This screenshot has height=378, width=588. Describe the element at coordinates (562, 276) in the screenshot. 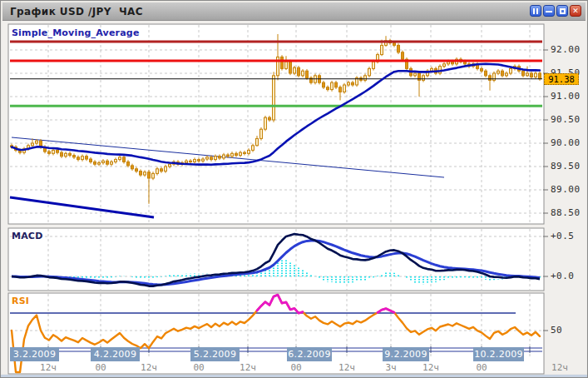

I see `macd-axis-label: +0.0` at that location.